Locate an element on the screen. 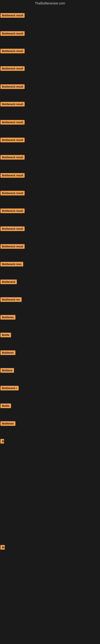  bottleneck-item: Bo is located at coordinates (2, 548).